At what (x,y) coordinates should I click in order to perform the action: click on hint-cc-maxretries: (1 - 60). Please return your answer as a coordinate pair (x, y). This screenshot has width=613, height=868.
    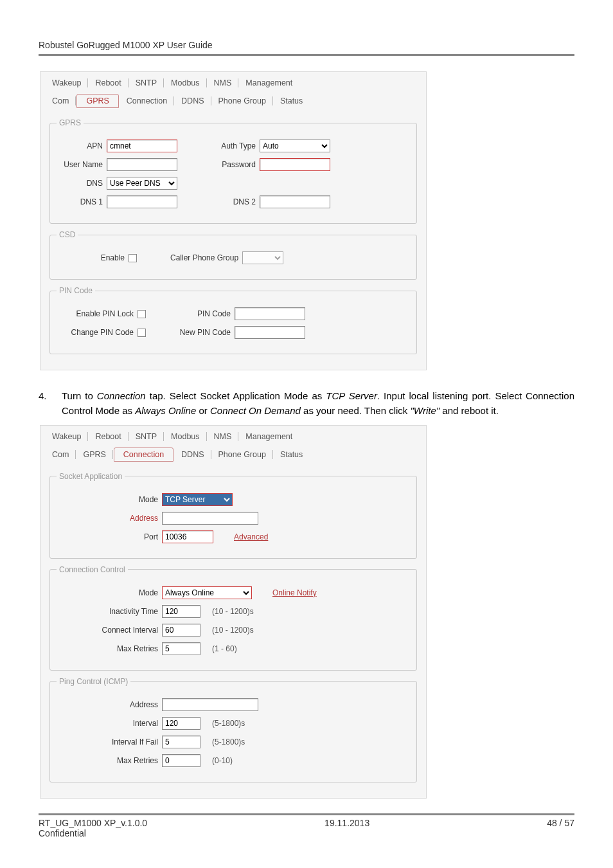
    Looking at the image, I should click on (225, 649).